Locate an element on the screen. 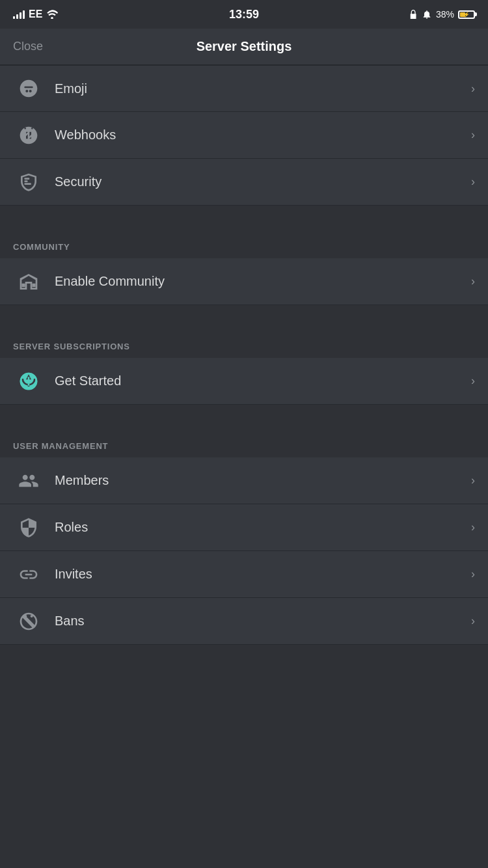  emoji-chevron: › is located at coordinates (473, 88).